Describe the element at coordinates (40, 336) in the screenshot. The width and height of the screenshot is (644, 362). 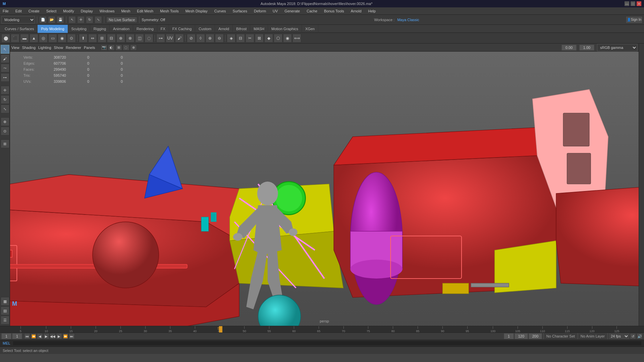
I see `prev-frame-button: ◀` at that location.